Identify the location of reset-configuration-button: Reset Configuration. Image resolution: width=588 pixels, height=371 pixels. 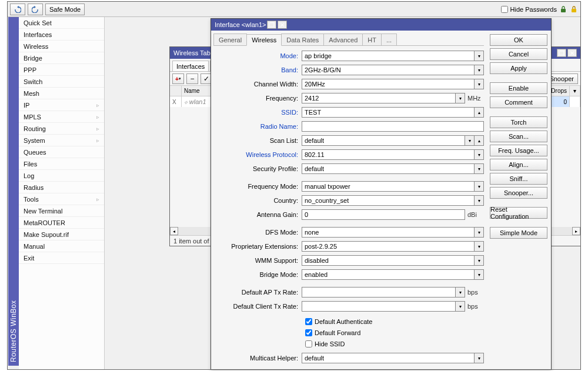
(519, 213).